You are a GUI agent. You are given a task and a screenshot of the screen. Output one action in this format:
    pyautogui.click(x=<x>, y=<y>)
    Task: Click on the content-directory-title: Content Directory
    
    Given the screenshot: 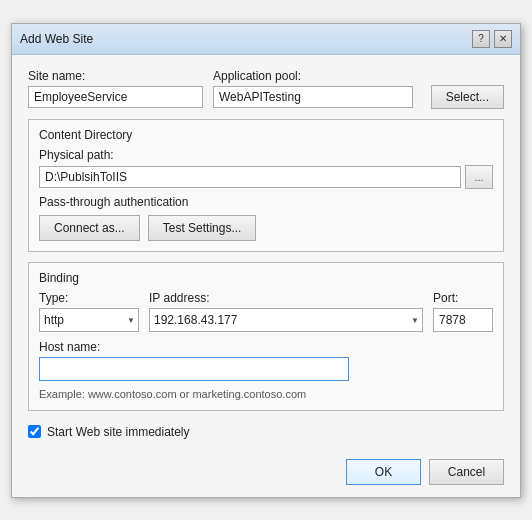 What is the action you would take?
    pyautogui.click(x=266, y=135)
    